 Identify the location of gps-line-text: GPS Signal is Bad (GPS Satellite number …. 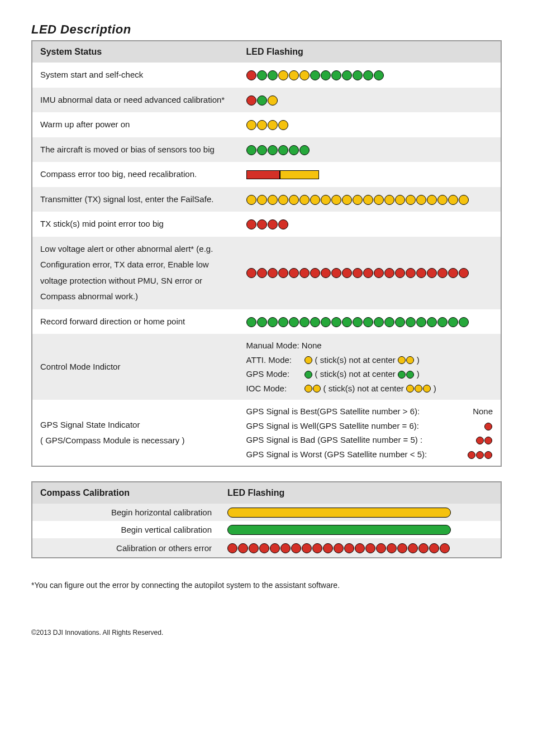
(335, 440).